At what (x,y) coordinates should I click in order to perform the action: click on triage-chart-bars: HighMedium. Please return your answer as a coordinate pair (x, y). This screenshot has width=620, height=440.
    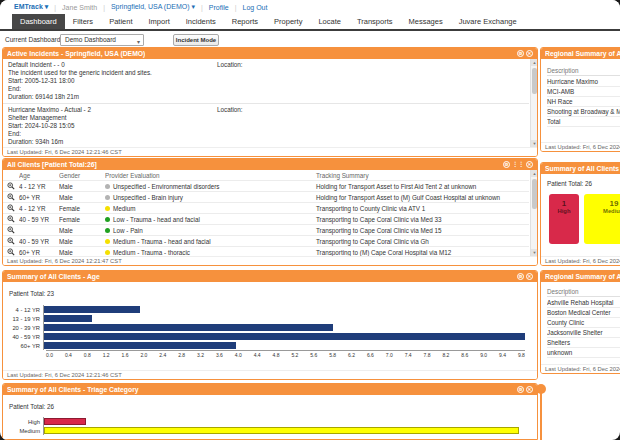
    Looking at the image, I should click on (269, 426).